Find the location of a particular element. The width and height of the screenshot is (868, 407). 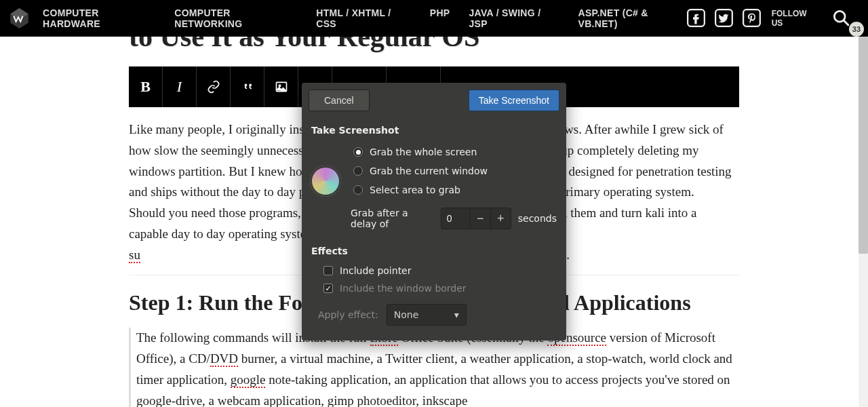

nav-html: HTML / XHTML / CSS is located at coordinates (363, 18).